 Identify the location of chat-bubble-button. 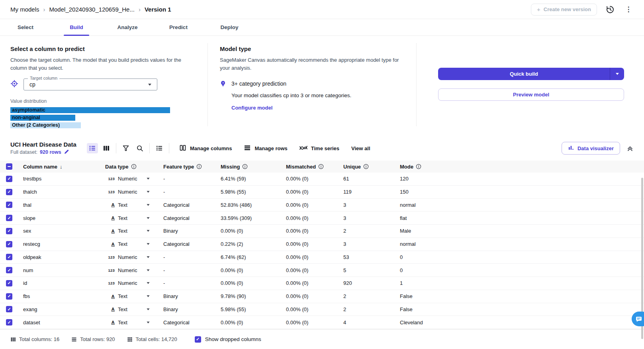
(638, 319).